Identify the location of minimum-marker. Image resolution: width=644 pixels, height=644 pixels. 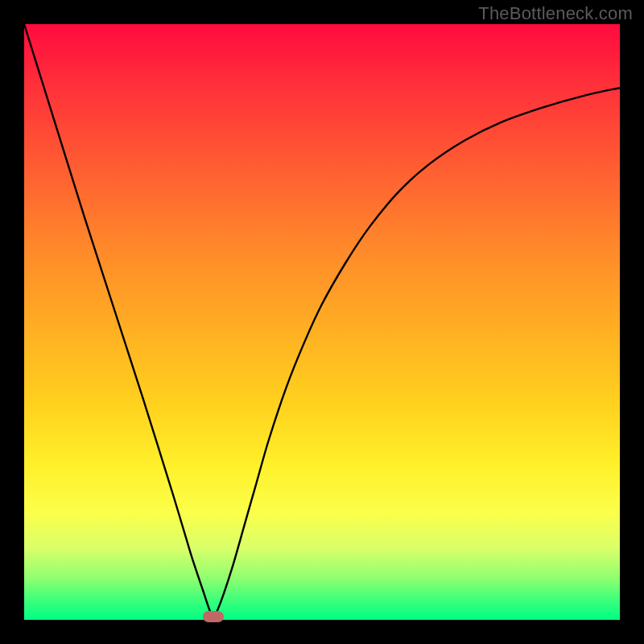
(213, 617).